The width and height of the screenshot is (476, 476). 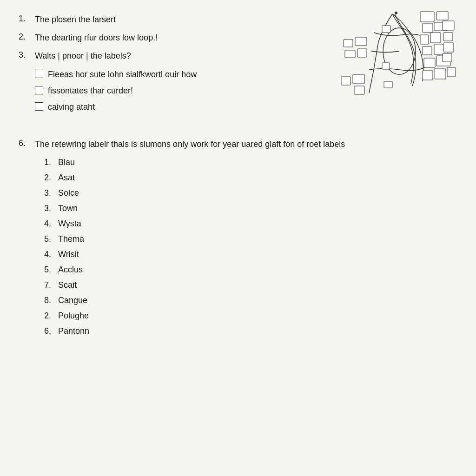 I want to click on list-item: 4.Wrisit, so click(x=251, y=255).